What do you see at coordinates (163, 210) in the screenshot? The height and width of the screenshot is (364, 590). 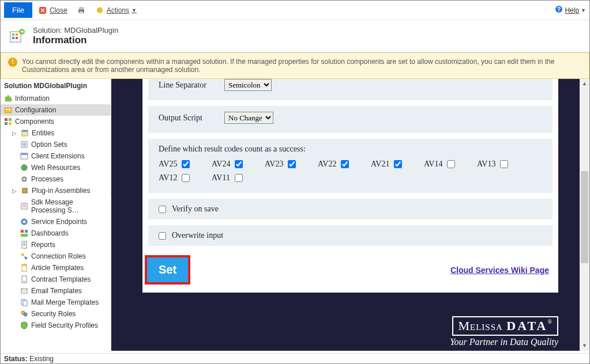 I see `verify-checkbox` at bounding box center [163, 210].